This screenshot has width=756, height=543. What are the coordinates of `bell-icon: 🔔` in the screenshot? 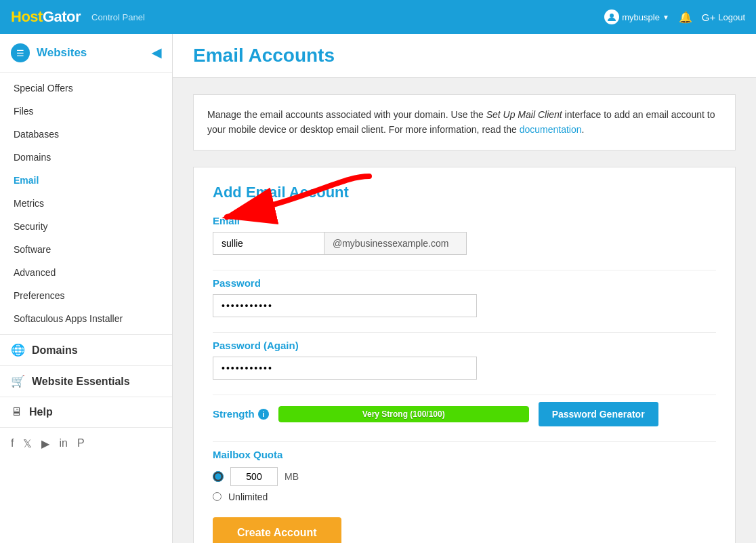 It's located at (686, 18).